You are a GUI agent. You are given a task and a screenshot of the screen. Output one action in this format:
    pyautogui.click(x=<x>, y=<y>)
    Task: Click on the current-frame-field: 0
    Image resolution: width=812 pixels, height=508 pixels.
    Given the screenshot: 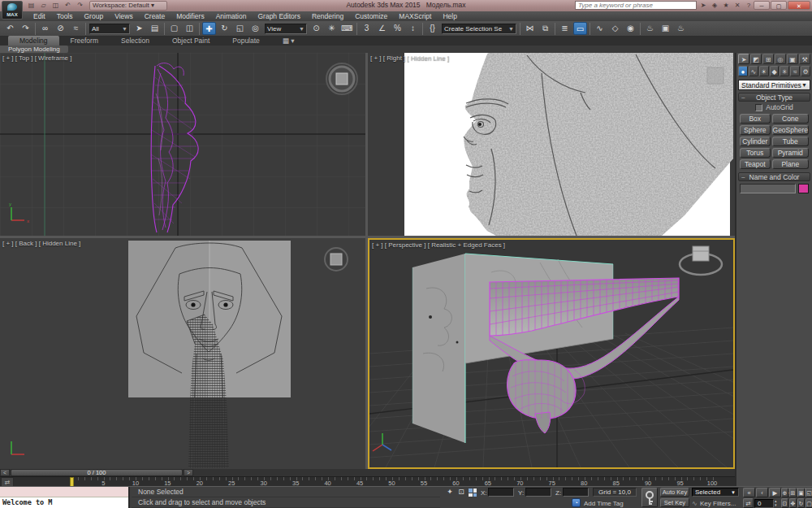 What is the action you would take?
    pyautogui.click(x=764, y=504)
    